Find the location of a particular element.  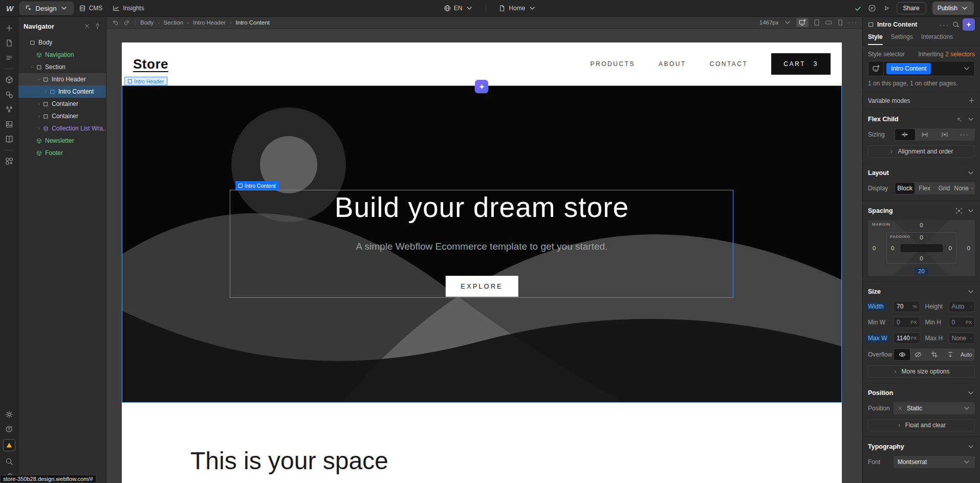

display-grid-button: Grid is located at coordinates (944, 188).